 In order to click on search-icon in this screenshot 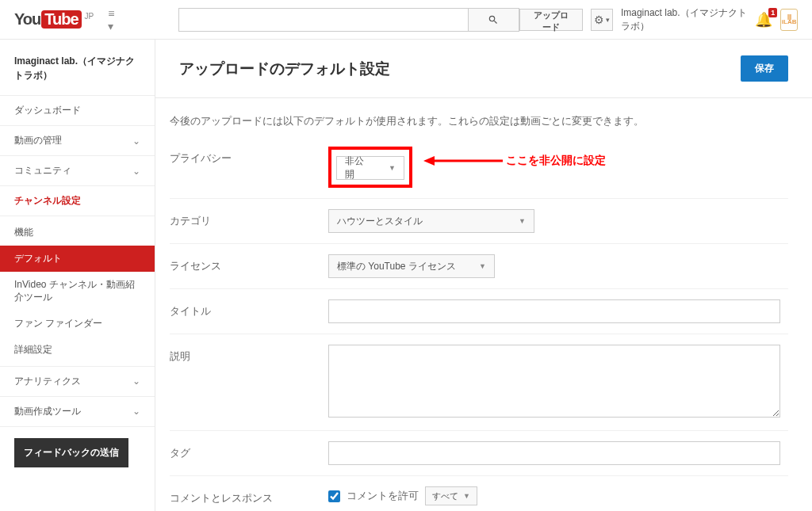, I will do `click(493, 20)`.